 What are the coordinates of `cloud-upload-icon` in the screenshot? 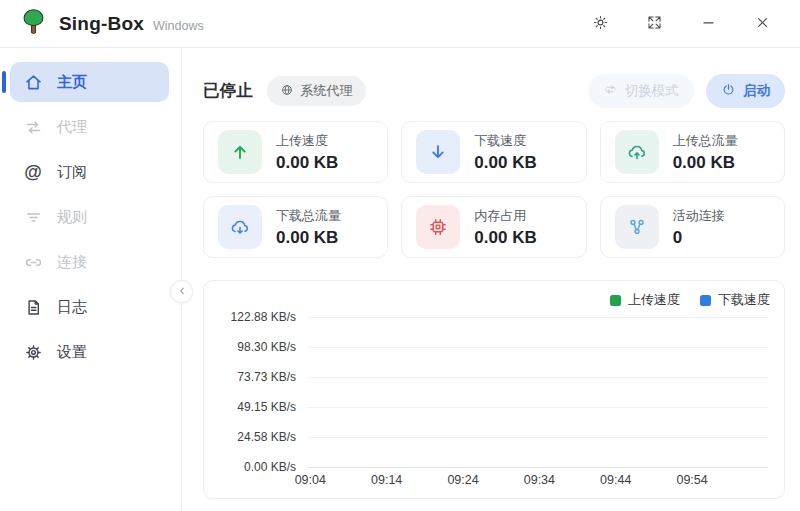 It's located at (637, 152).